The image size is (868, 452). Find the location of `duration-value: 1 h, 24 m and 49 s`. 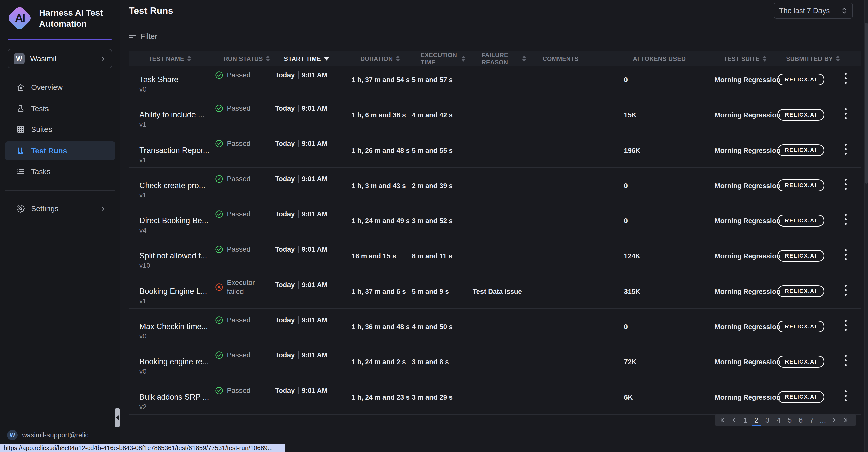

duration-value: 1 h, 24 m and 49 s is located at coordinates (381, 227).